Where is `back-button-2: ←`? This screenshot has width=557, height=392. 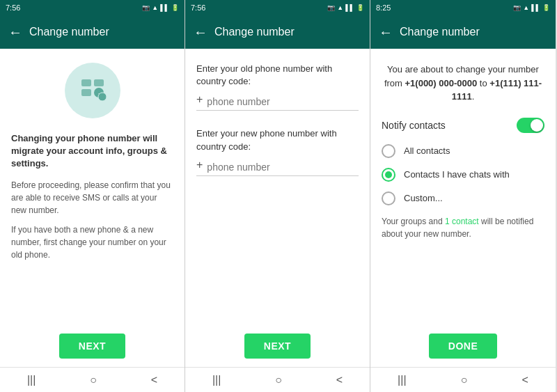
back-button-2: ← is located at coordinates (201, 32).